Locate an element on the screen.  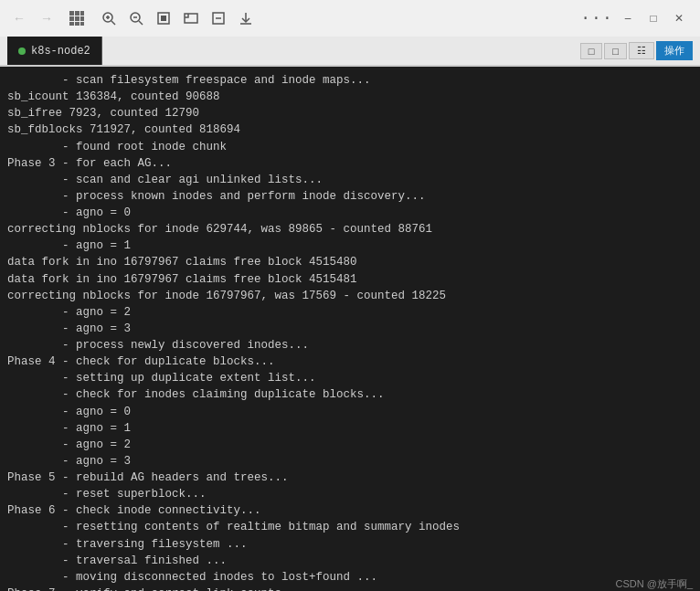
download-button is located at coordinates (246, 18).